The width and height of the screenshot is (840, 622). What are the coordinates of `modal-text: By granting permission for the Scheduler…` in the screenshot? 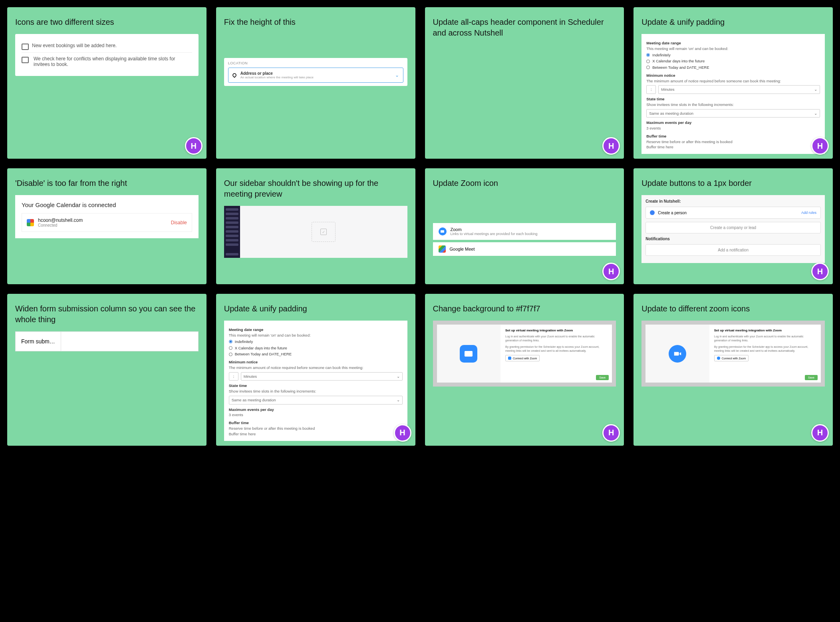 It's located at (556, 349).